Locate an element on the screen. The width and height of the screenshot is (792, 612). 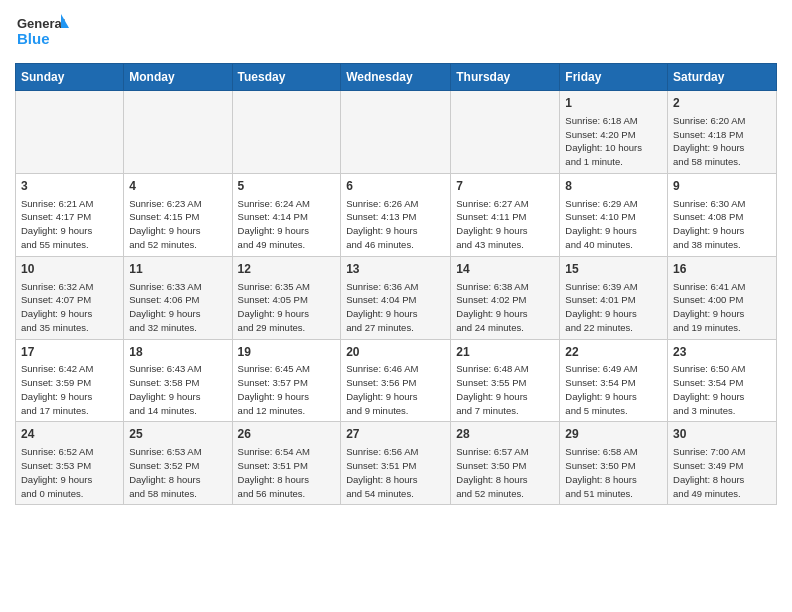
day-info: Sunrise: 6:32 AM Sunset: 4:07 PM Dayligh… is located at coordinates (70, 308).